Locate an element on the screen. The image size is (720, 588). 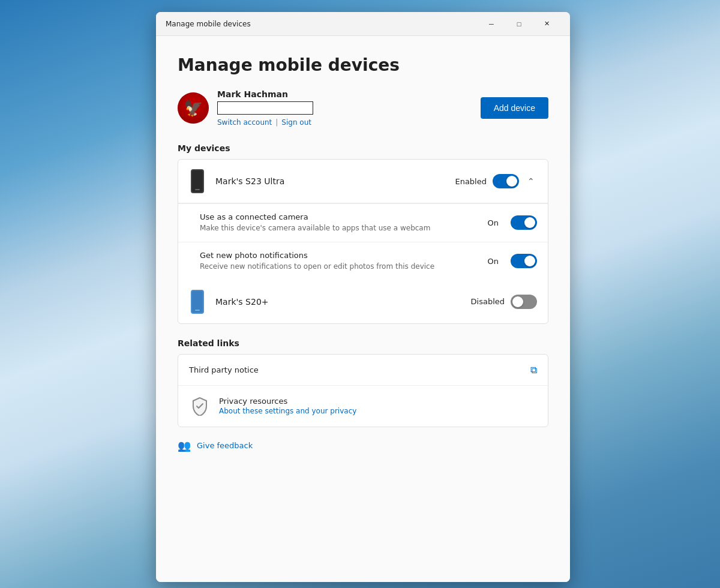
close-button: ✕ is located at coordinates (547, 24).